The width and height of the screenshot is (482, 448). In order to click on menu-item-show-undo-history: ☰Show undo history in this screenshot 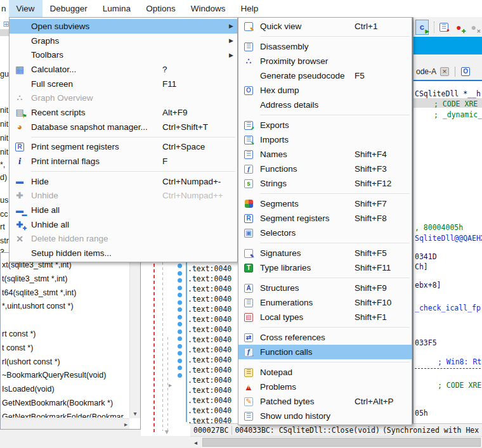, I will do `click(325, 416)`.